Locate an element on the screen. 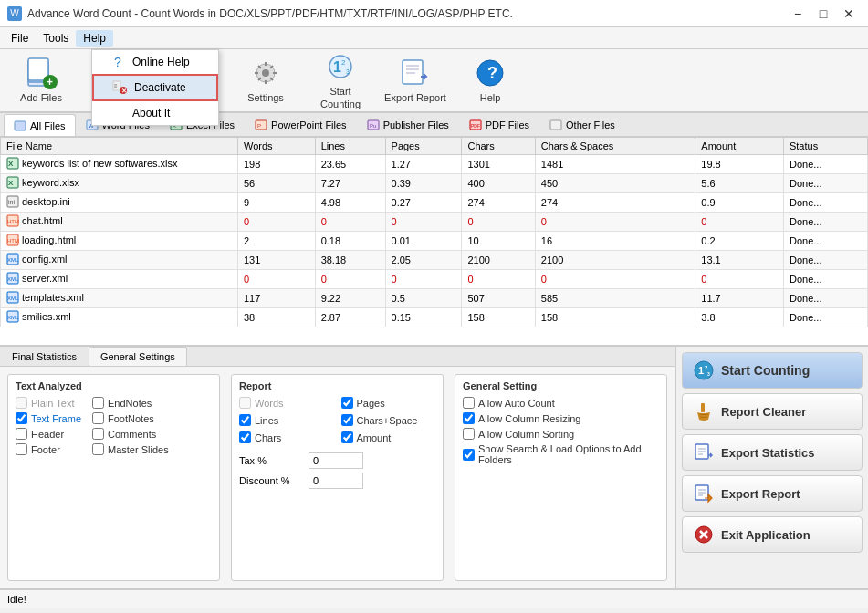 The width and height of the screenshot is (868, 613). cell-filename: XML config.xml is located at coordinates (120, 261).